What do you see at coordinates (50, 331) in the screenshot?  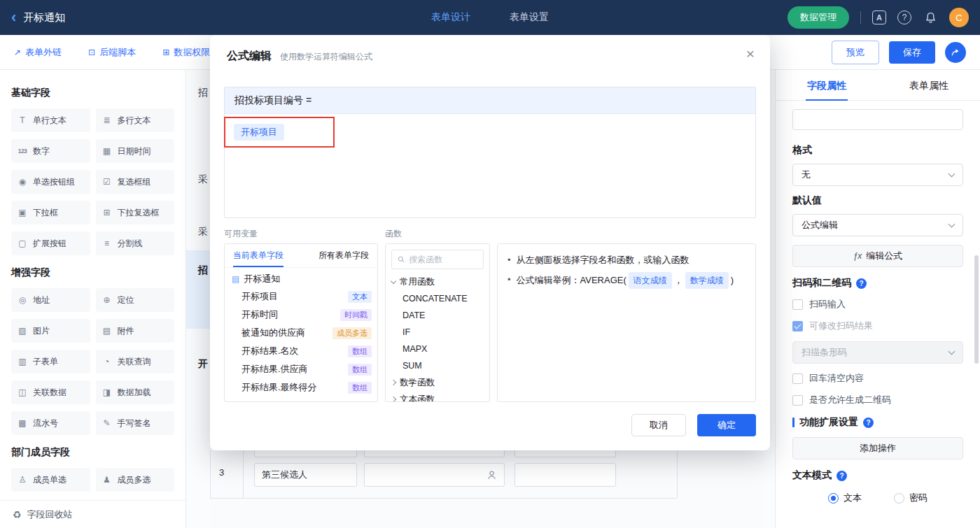 I see `sidebar-item-image: ▨图片` at bounding box center [50, 331].